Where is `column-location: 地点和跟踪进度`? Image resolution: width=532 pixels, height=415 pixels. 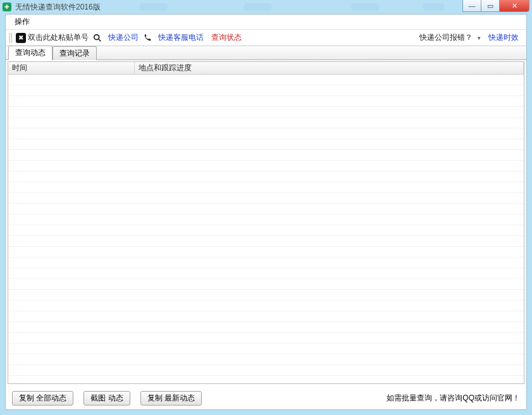
column-location: 地点和跟踪进度 is located at coordinates (329, 68).